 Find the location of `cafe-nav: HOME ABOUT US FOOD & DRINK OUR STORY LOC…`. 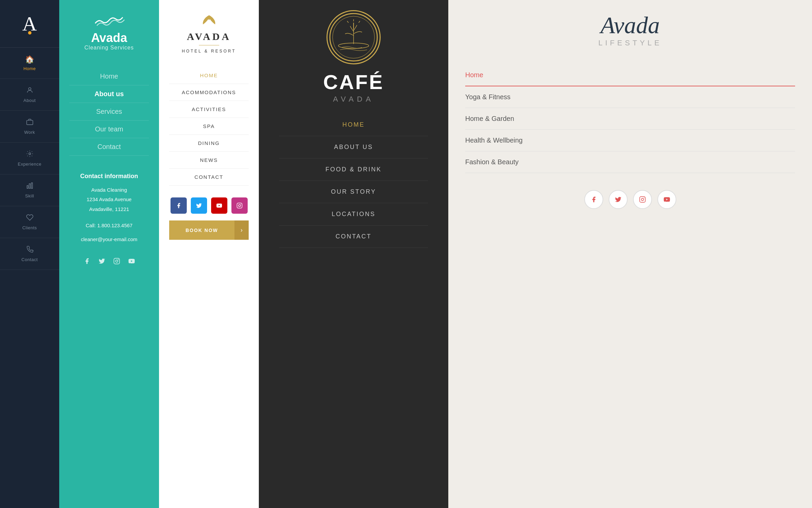

cafe-nav: HOME ABOUT US FOOD & DRINK OUR STORY LOC… is located at coordinates (354, 181).